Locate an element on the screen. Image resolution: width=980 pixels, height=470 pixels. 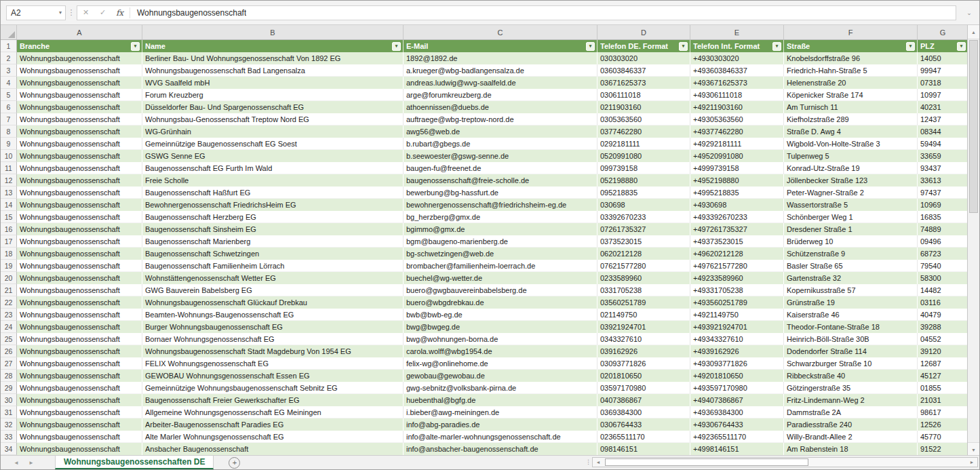
cell: awg56@web.de is located at coordinates (501, 132).